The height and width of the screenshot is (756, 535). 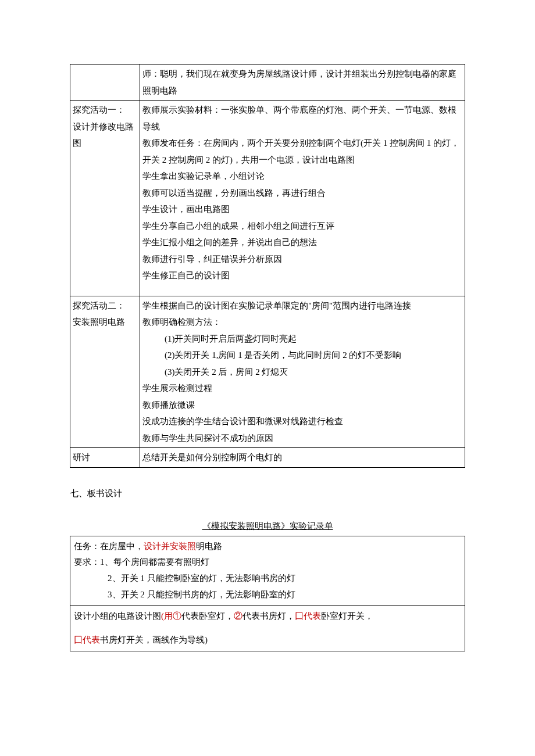 What do you see at coordinates (204, 176) in the screenshot?
I see `content-line: 学生拿出实验记录单，小组讨论` at bounding box center [204, 176].